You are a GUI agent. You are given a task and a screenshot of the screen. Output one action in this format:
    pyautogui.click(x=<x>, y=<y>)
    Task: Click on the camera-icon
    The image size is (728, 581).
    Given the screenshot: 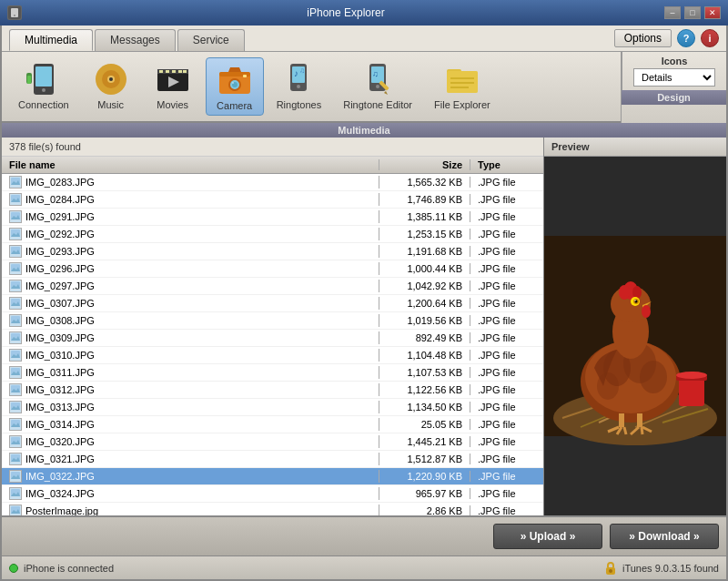 What is the action you would take?
    pyautogui.click(x=235, y=80)
    